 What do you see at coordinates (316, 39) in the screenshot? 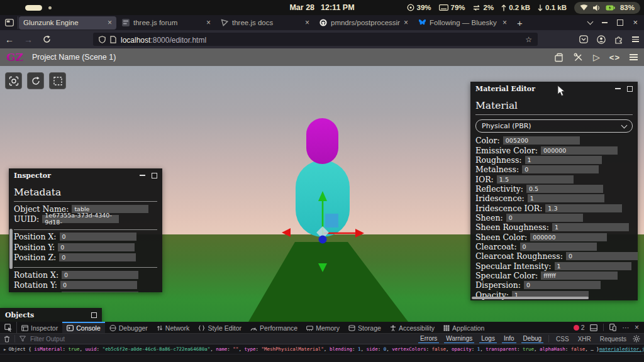
I see `url-bar: localhost:8000/editor.html ☆` at bounding box center [316, 39].